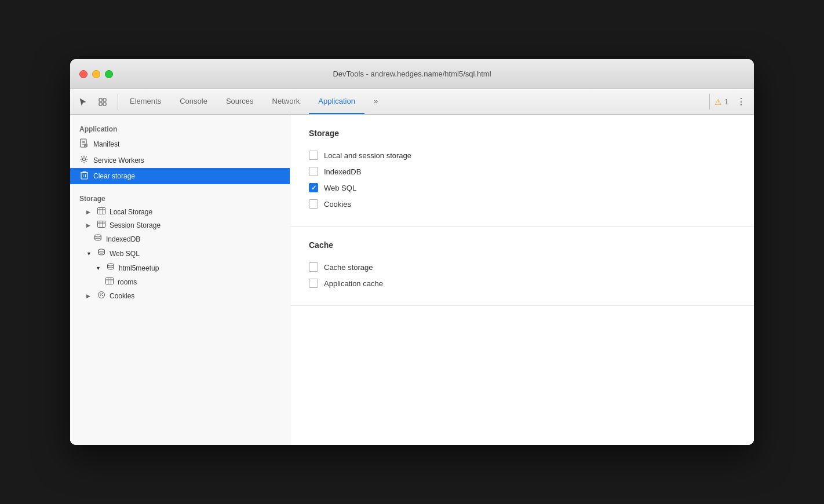 The image size is (824, 504). I want to click on session-storage-label: Session Storage, so click(135, 225).